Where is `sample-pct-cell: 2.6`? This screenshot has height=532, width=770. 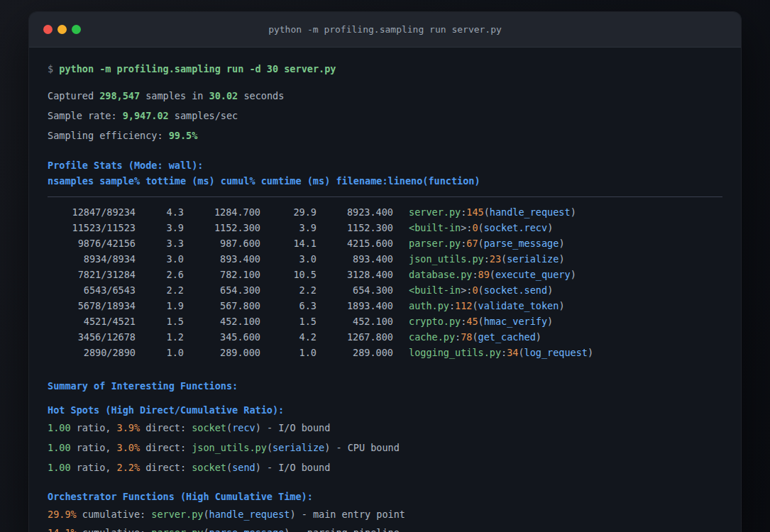 sample-pct-cell: 2.6 is located at coordinates (160, 275).